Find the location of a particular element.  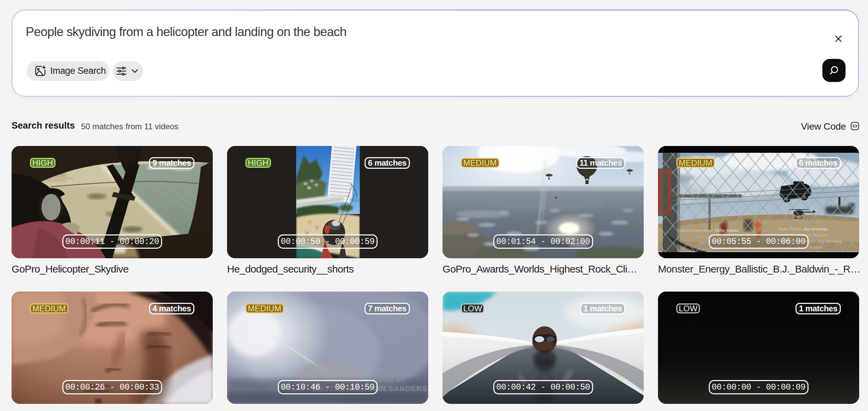

svg-text: Audio Techs: Jay Verkamp is located at coordinates (803, 229).